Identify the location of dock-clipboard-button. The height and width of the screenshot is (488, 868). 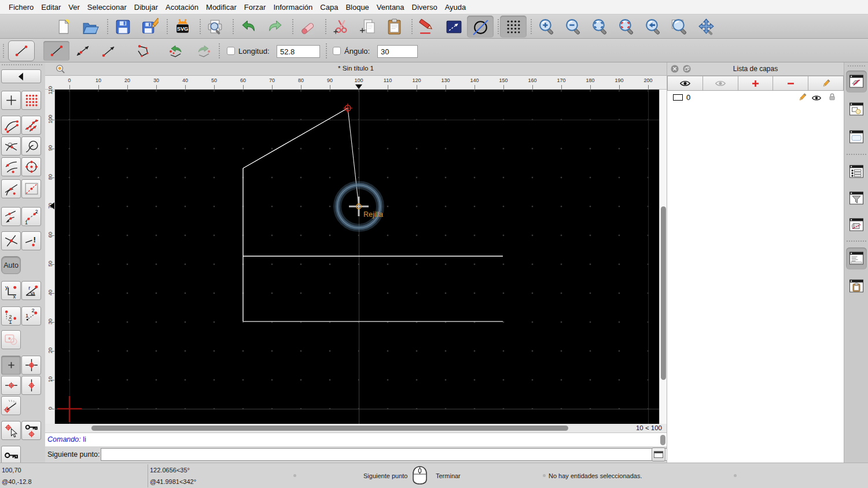
(856, 286).